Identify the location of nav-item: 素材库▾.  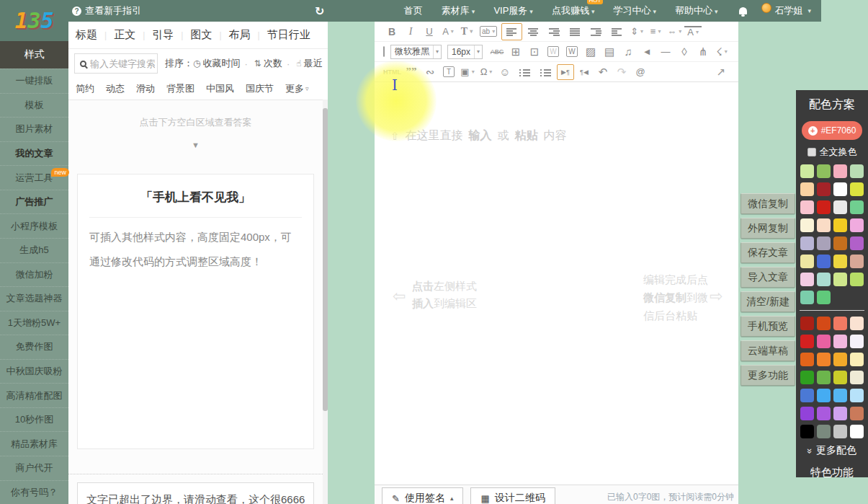
(458, 11).